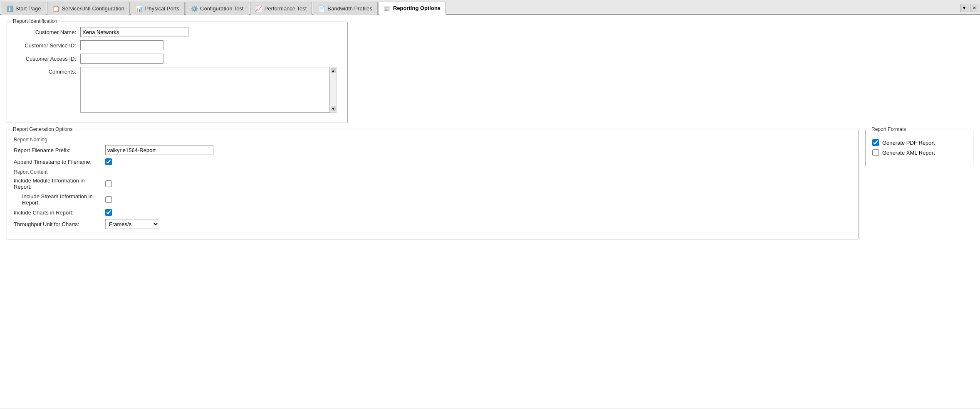  Describe the element at coordinates (433, 150) in the screenshot. I see `filename-prefix-row: Report Filename Prefix:` at that location.